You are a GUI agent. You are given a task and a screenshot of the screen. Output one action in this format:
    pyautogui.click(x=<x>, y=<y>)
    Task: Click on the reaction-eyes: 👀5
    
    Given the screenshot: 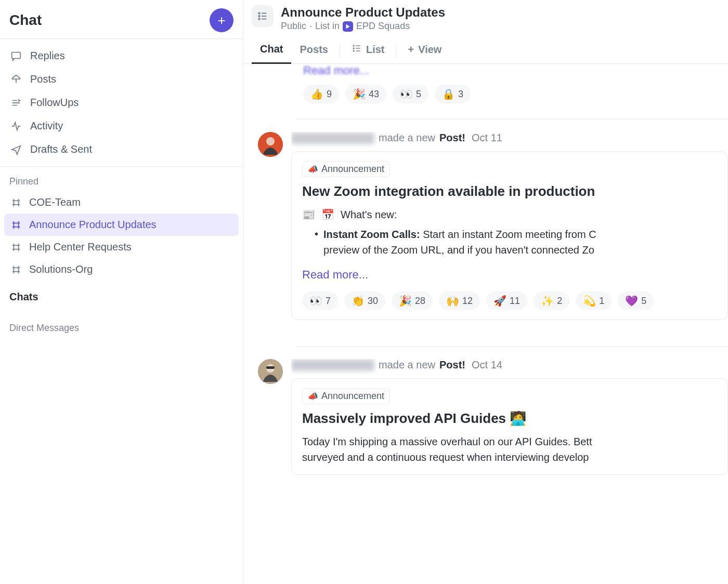 What is the action you would take?
    pyautogui.click(x=411, y=94)
    